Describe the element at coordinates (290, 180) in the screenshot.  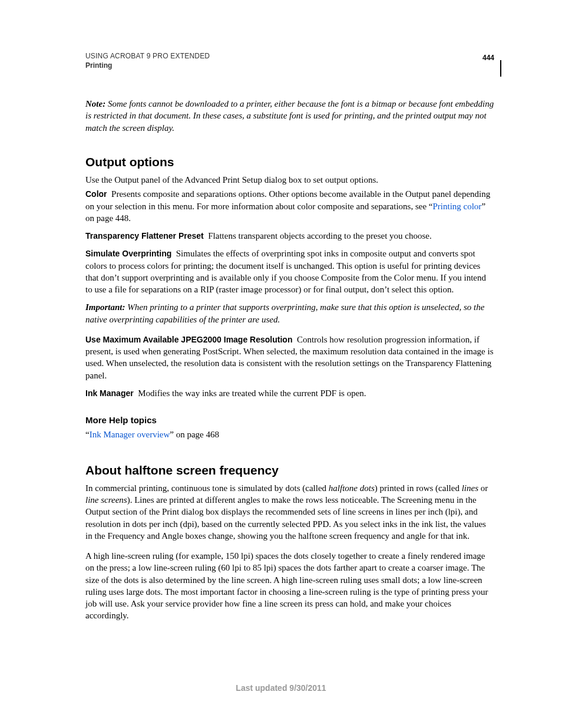
I see `output-options-intro: Use the Output panel of the Advanced Pri…` at that location.